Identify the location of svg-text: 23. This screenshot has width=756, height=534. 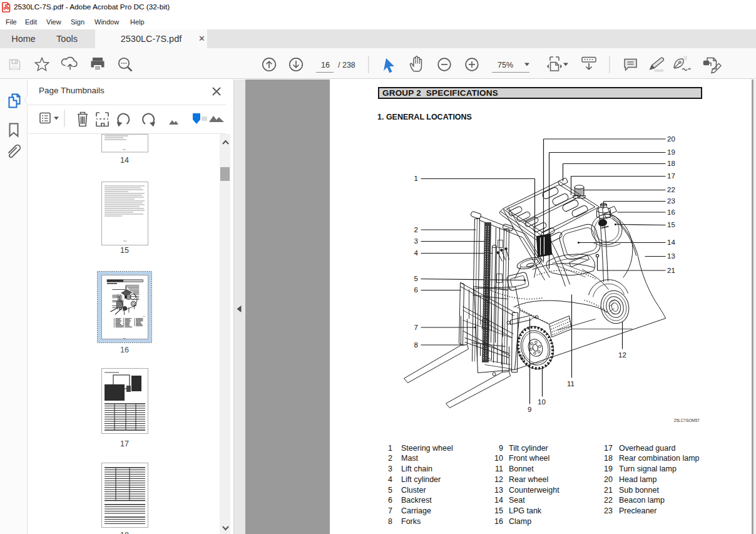
(671, 201).